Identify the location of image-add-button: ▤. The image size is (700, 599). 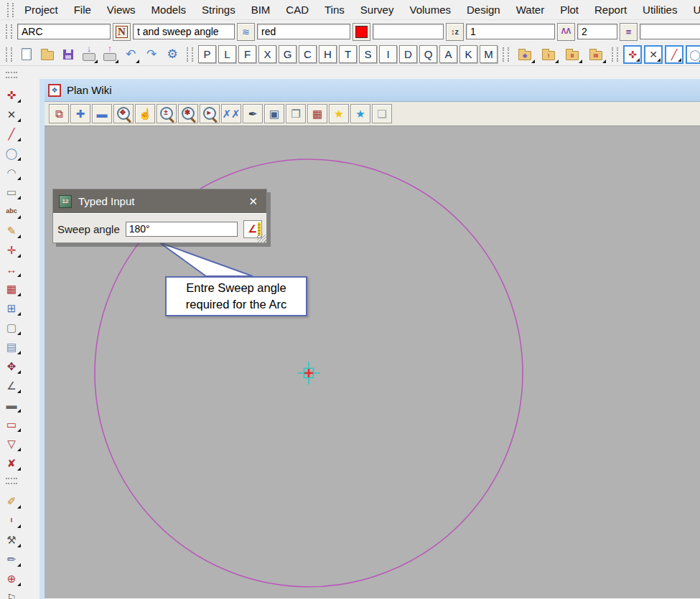
(11, 346).